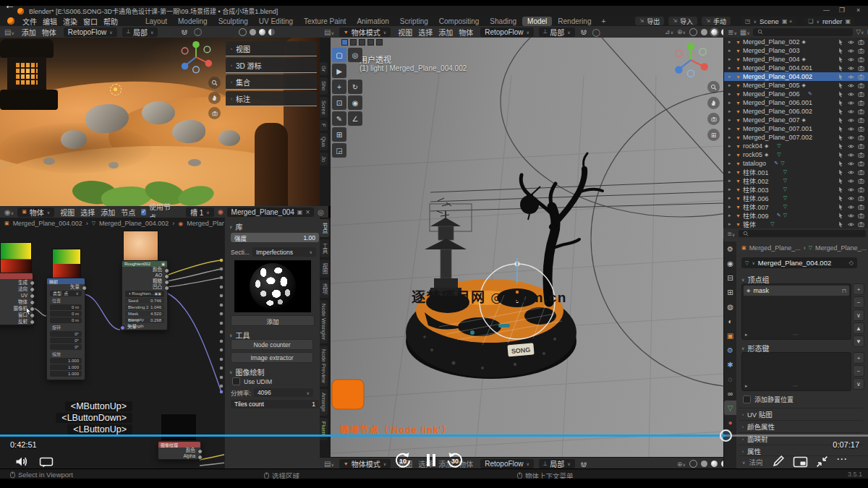 The height and width of the screenshot is (488, 868). What do you see at coordinates (859, 315) in the screenshot?
I see `vertex-group-specials-button: ∨` at bounding box center [859, 315].